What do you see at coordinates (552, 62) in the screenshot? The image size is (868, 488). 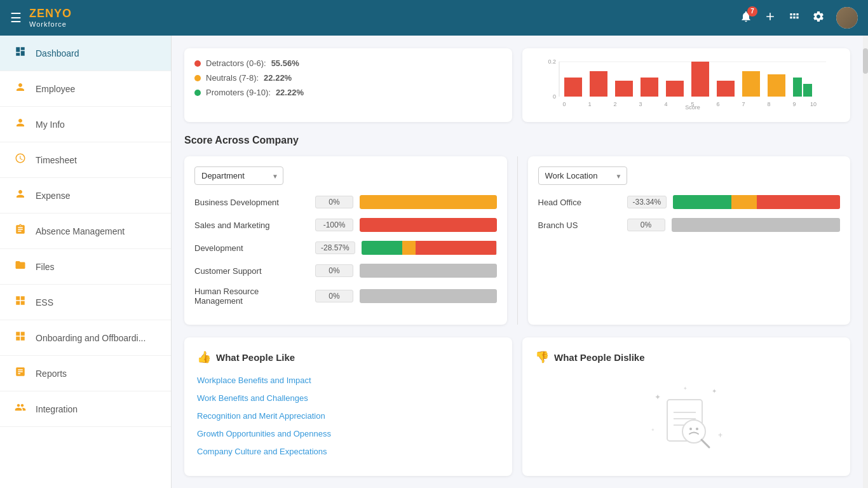 I see `svg-text: 0.2` at bounding box center [552, 62].